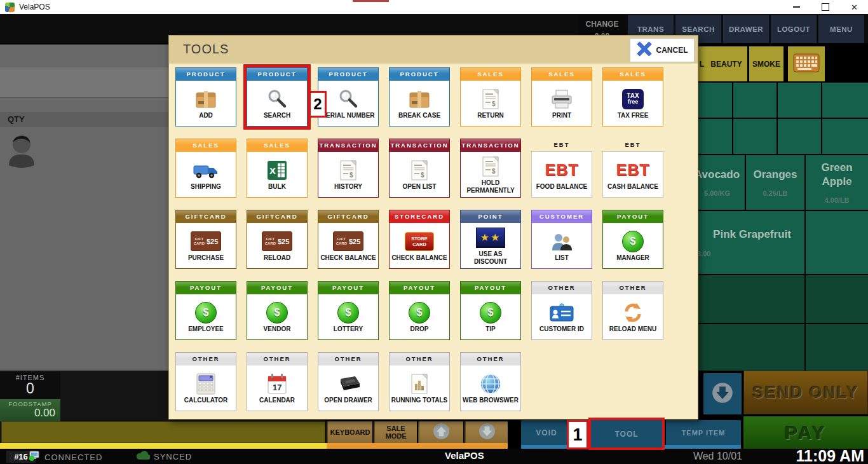 The width and height of the screenshot is (868, 464). Describe the element at coordinates (491, 313) in the screenshot. I see `coin-icon: $` at that location.